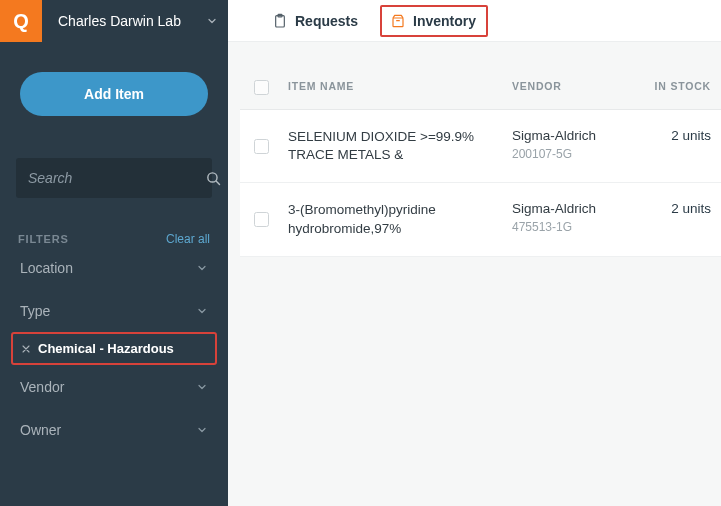 The width and height of the screenshot is (721, 506). What do you see at coordinates (474, 21) in the screenshot?
I see `tab-bar: Requests Inventory` at bounding box center [474, 21].